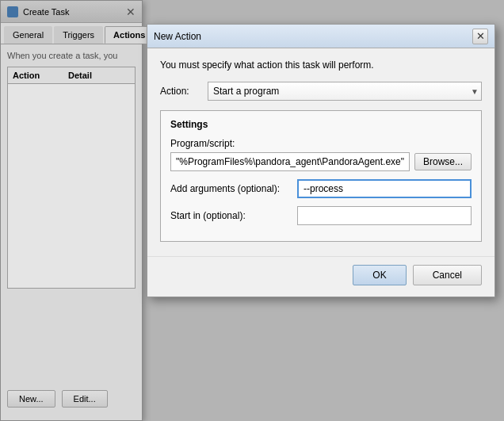  I want to click on dialog-close-button: ✕, so click(480, 36).